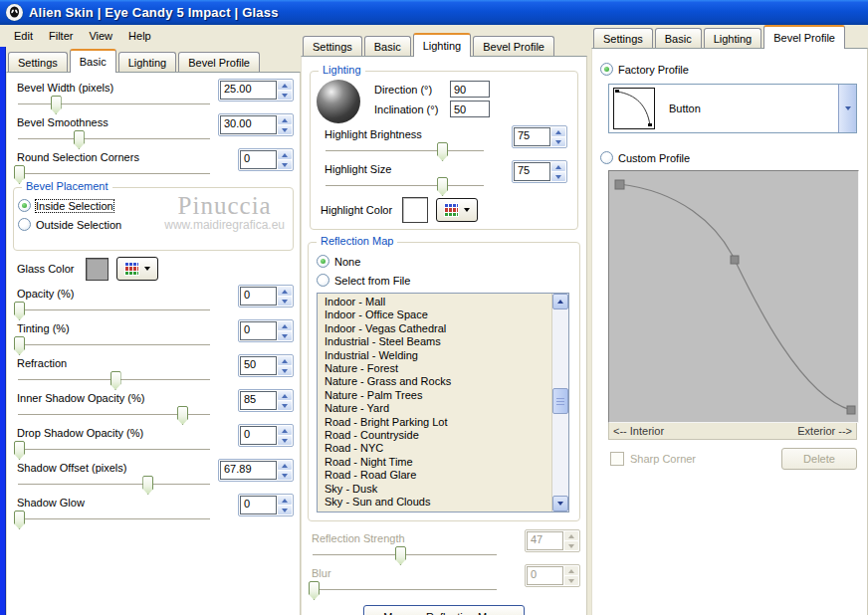 Image resolution: width=868 pixels, height=615 pixels. Describe the element at coordinates (443, 502) in the screenshot. I see `list-item-sky-sun-and-clouds: Sky - Sun and Clouds` at that location.